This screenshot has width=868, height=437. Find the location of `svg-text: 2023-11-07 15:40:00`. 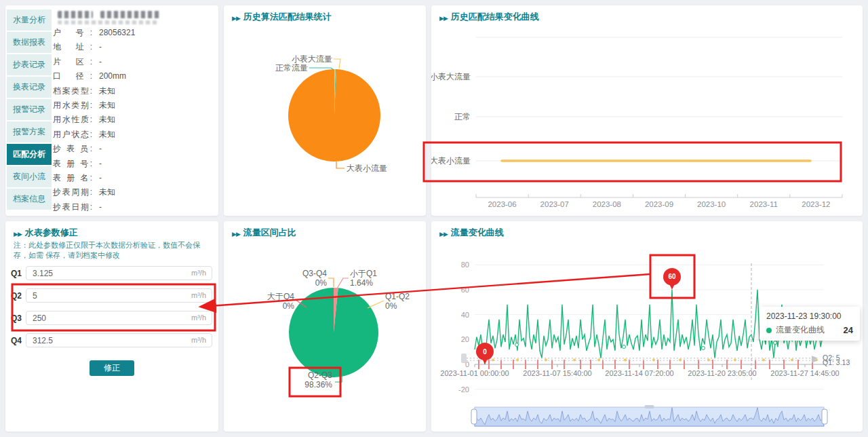

svg-text: 2023-11-07 15:40:00 is located at coordinates (557, 373).